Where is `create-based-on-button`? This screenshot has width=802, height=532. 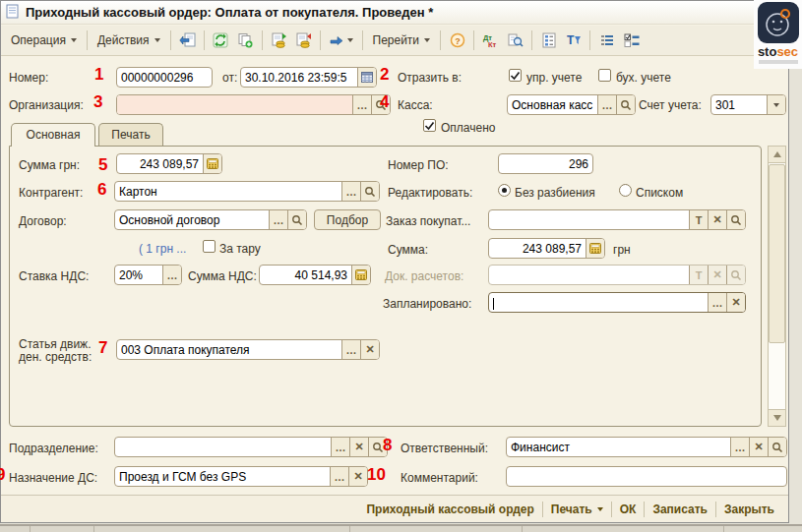 create-based-on-button is located at coordinates (341, 41).